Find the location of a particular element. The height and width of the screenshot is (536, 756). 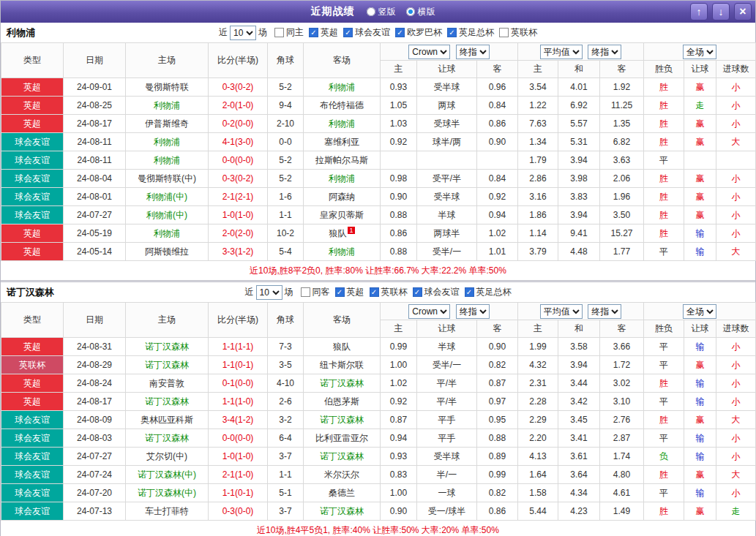

avg-draw-odds: 3.98 is located at coordinates (580, 178).